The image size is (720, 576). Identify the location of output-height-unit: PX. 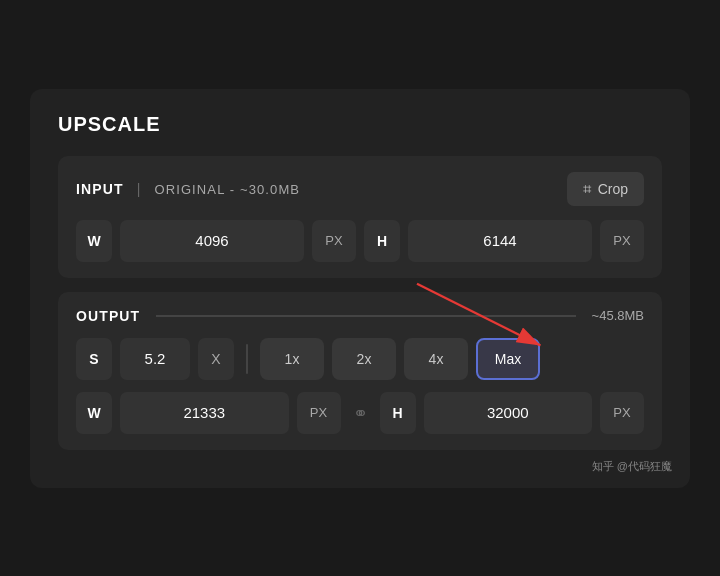
(622, 413).